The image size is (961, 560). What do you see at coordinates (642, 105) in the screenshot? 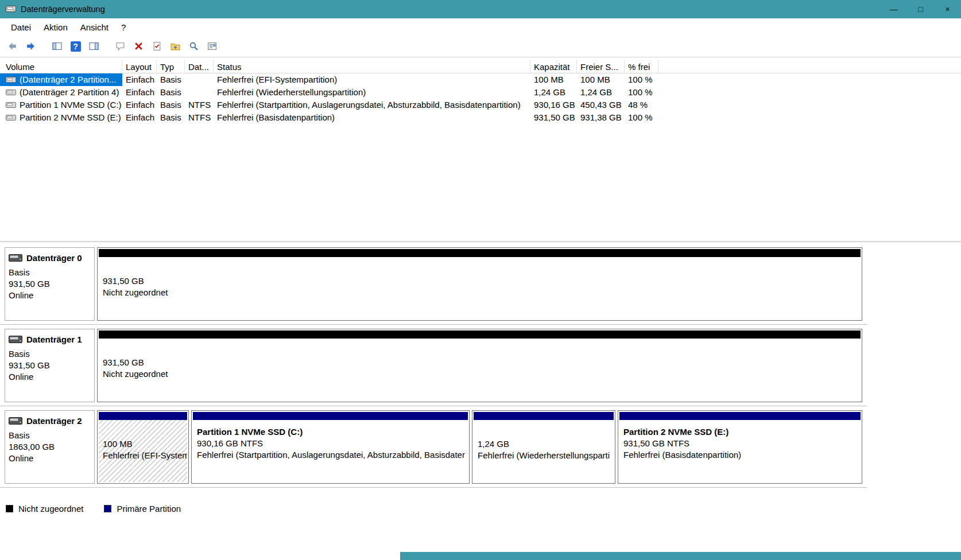
I see `prozent-frei-cell: 48 %` at bounding box center [642, 105].